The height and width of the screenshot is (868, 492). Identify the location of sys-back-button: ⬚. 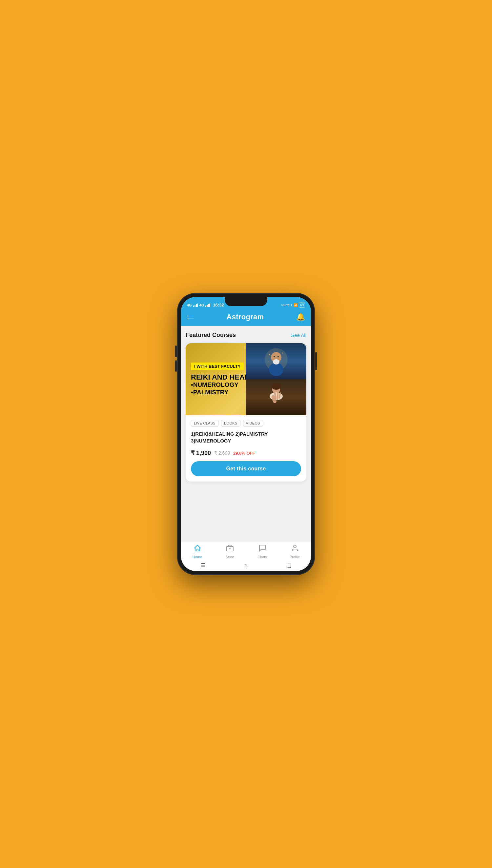
(289, 565).